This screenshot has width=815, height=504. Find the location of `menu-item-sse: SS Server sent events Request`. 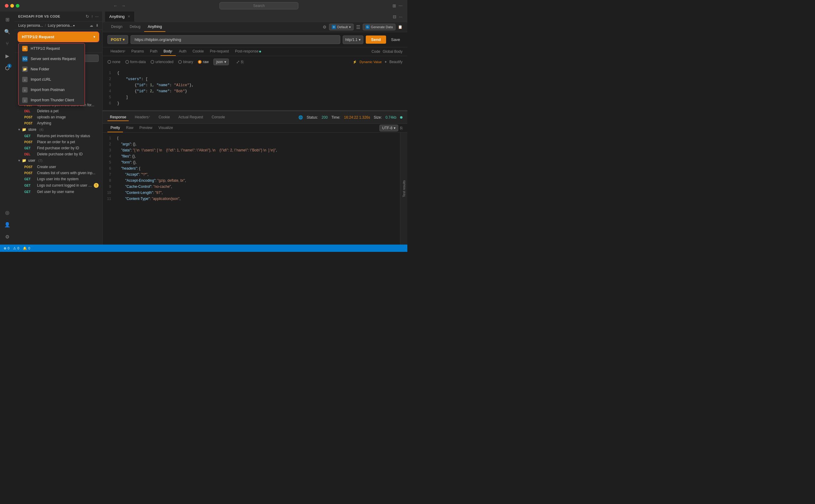

menu-item-sse: SS Server sent events Request is located at coordinates (52, 59).